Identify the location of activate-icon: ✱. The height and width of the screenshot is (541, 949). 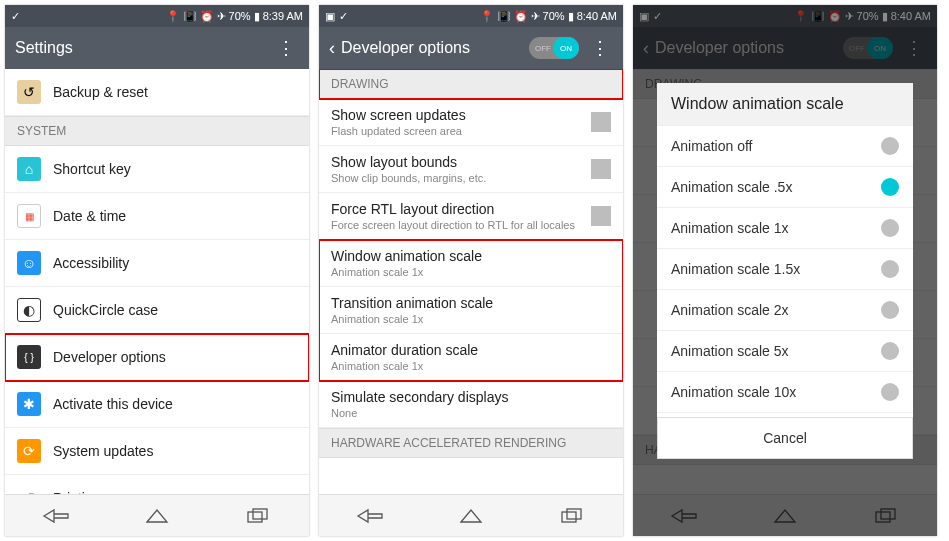
(29, 404).